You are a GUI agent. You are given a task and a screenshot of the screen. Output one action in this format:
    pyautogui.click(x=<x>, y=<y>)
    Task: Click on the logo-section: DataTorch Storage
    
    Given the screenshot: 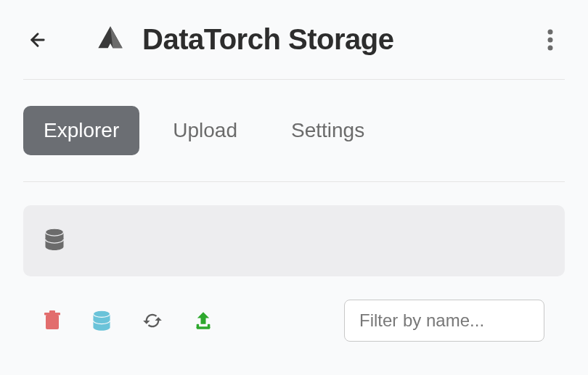 What is the action you would take?
    pyautogui.click(x=316, y=39)
    